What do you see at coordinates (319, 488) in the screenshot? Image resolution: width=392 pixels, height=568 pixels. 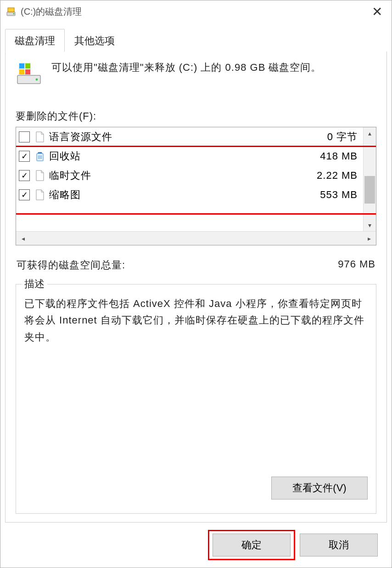 I see `view-files-button: 查看文件(V)` at bounding box center [319, 488].